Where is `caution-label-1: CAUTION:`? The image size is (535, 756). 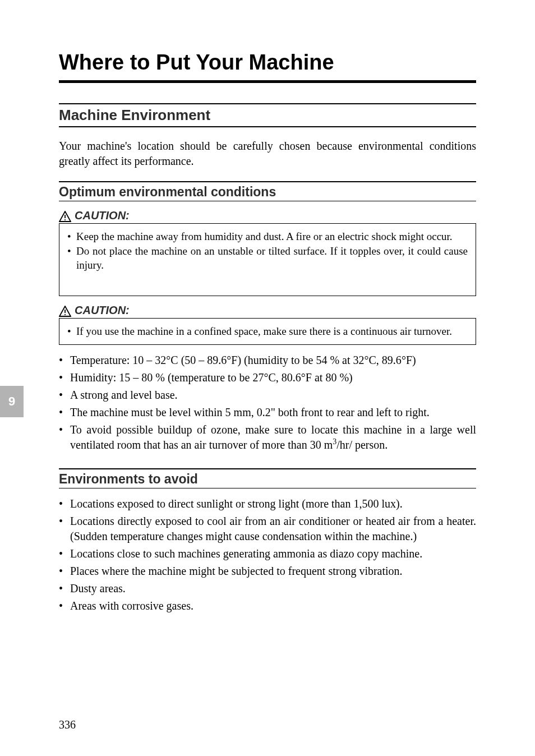 caution-label-1: CAUTION: is located at coordinates (102, 215).